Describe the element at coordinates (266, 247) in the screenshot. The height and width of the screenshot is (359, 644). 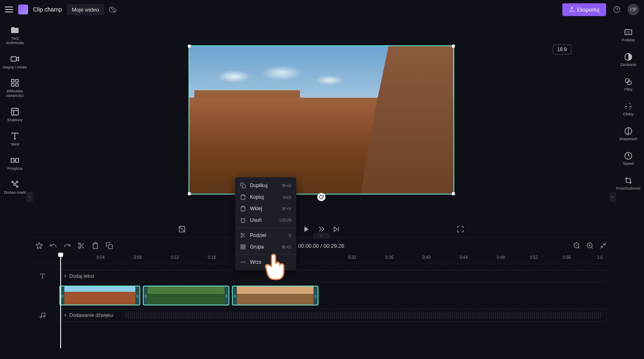
I see `ctx-group: Grupa ⌘+G` at that location.